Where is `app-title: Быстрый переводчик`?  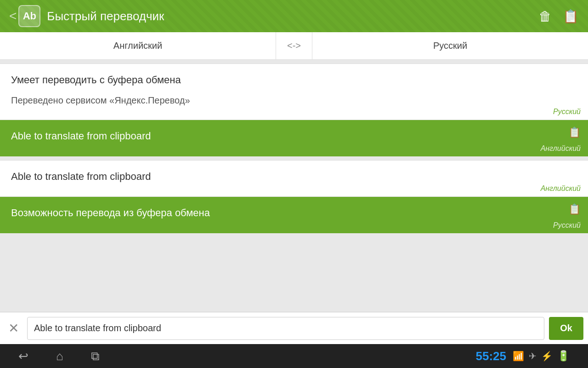 app-title: Быстрый переводчик is located at coordinates (106, 17).